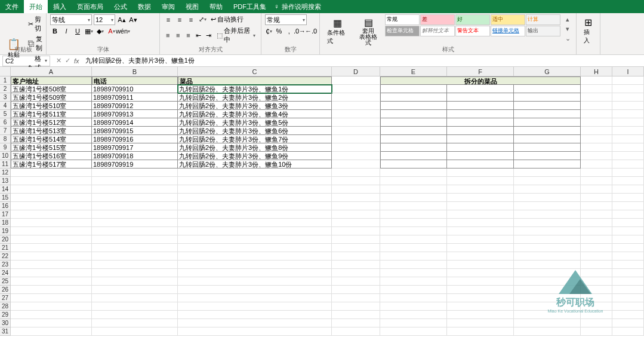 The image size is (644, 340). Describe the element at coordinates (597, 72) in the screenshot. I see `col-header-H: H` at that location.